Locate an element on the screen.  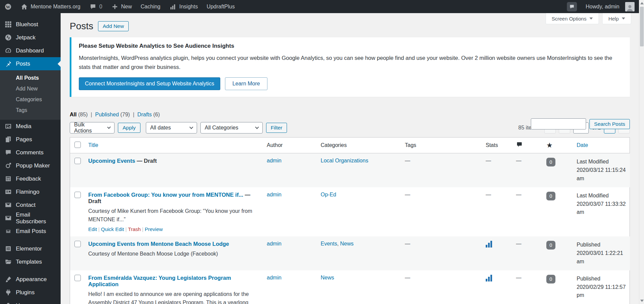
select-all-checkbox is located at coordinates (77, 145).